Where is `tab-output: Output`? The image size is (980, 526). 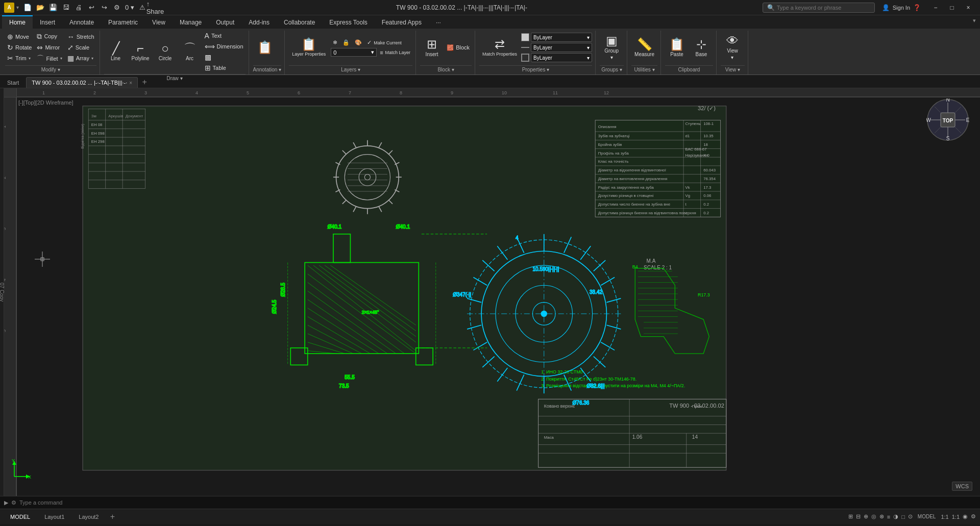 tab-output: Output is located at coordinates (225, 22).